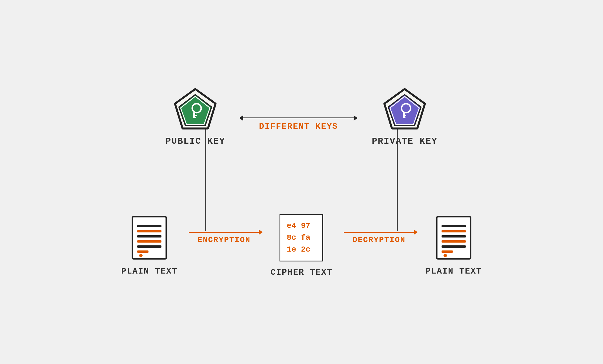  Describe the element at coordinates (298, 118) in the screenshot. I see `arrow-line` at that location.